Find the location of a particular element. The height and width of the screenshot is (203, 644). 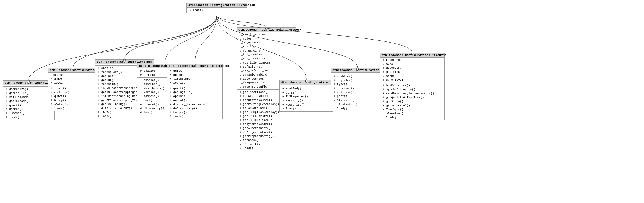

box-debug-fields: _enabled #_quiet #_level is located at coordinates (73, 79).